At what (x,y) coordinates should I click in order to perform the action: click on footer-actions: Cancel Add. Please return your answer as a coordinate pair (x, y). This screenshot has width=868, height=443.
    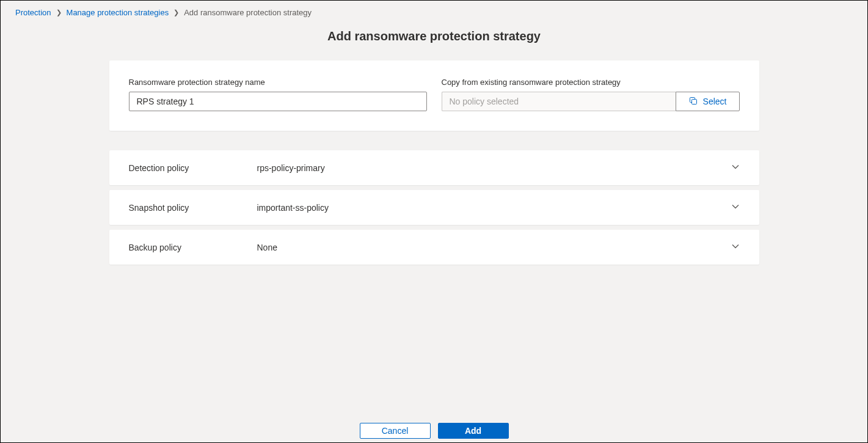
    Looking at the image, I should click on (434, 431).